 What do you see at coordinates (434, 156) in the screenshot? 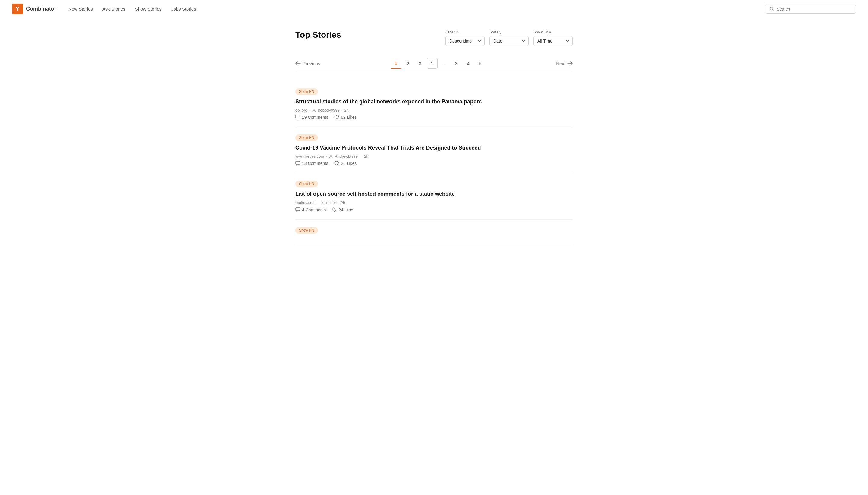
I see `story-meta-1: www.forbes.com · AndrewBissell · 2h` at bounding box center [434, 156].